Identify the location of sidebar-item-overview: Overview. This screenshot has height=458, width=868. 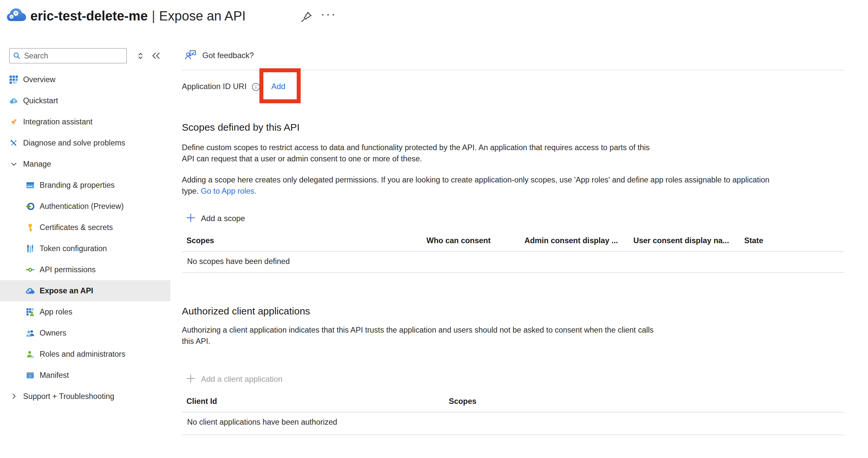
(85, 79).